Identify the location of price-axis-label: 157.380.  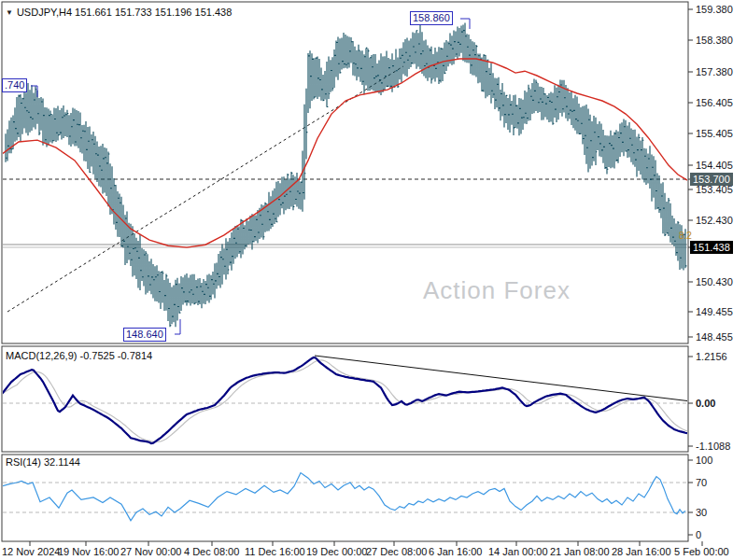
(714, 72).